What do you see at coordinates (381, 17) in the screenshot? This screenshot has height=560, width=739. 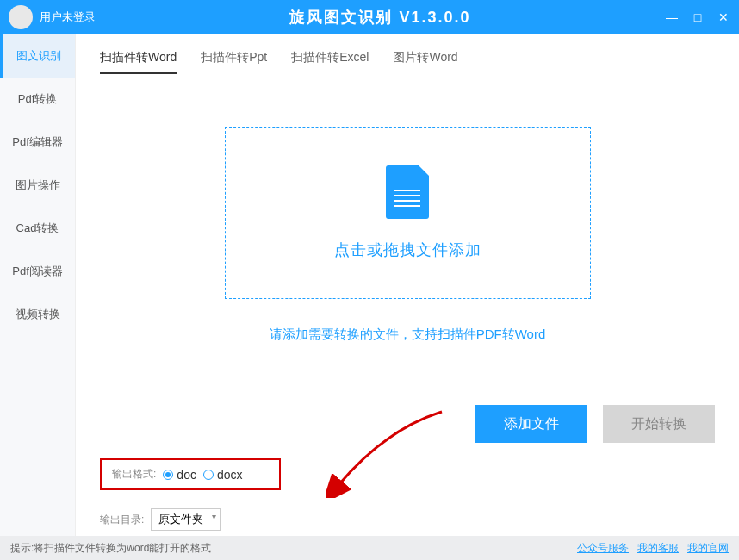 I see `app-title: 旋风图文识别 V1.3.0.0` at bounding box center [381, 17].